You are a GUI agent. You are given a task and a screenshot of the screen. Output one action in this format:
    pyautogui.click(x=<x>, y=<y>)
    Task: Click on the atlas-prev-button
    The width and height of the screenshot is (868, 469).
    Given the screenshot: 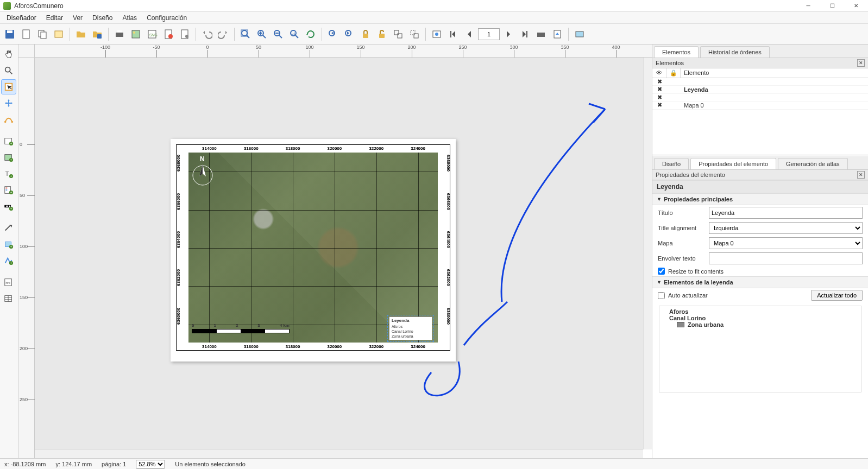 What is the action you would take?
    pyautogui.click(x=469, y=34)
    